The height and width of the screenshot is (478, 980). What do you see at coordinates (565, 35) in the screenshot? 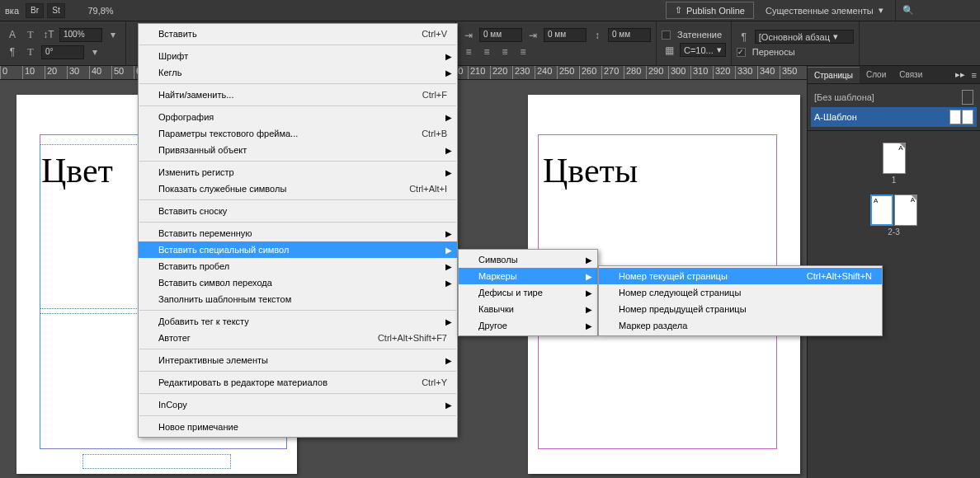
I see `indent-first-input: 0 мм` at bounding box center [565, 35].